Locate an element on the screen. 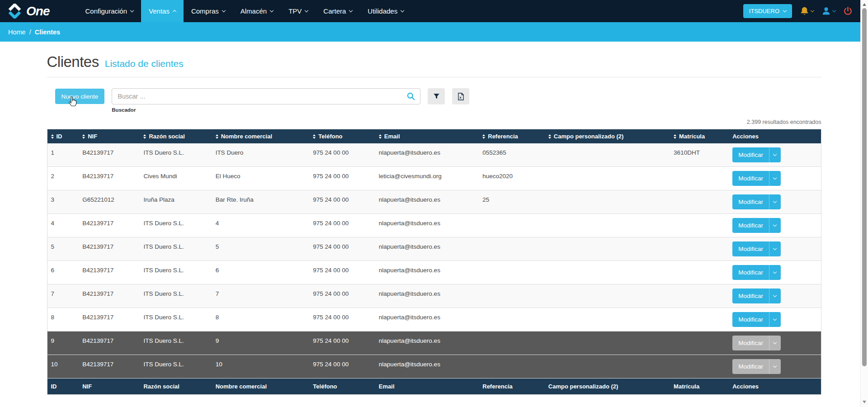  table-row: 9B42139717ITS Duero S.L.9975 24 00 00nla… is located at coordinates (434, 343).